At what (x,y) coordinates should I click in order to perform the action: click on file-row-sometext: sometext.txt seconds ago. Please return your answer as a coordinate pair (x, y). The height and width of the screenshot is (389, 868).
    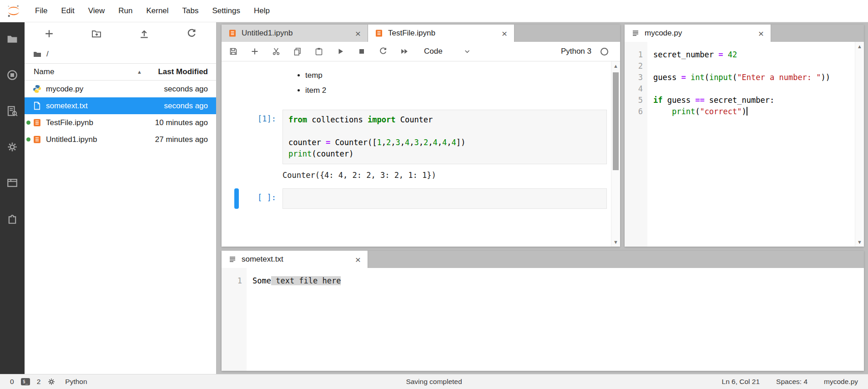
    Looking at the image, I should click on (120, 106).